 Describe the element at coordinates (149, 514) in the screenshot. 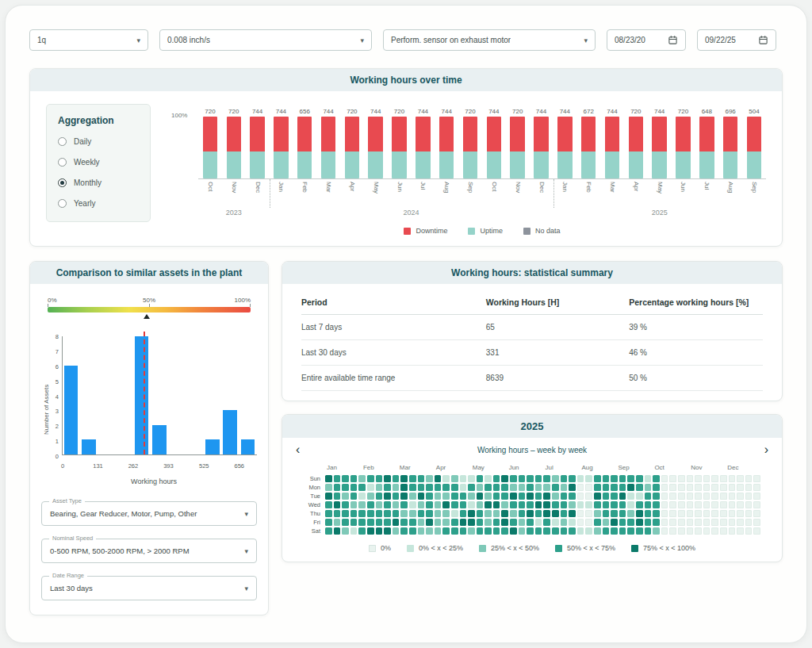

I see `comparison-filter-asset-type: Asset TypeBearing, Gear Reducer, Motor, …` at that location.